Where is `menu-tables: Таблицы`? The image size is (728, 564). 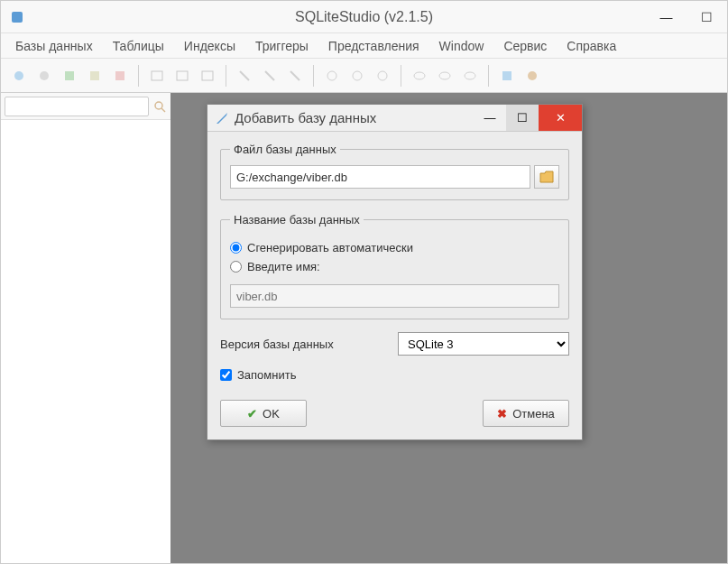
menu-tables: Таблицы is located at coordinates (139, 46).